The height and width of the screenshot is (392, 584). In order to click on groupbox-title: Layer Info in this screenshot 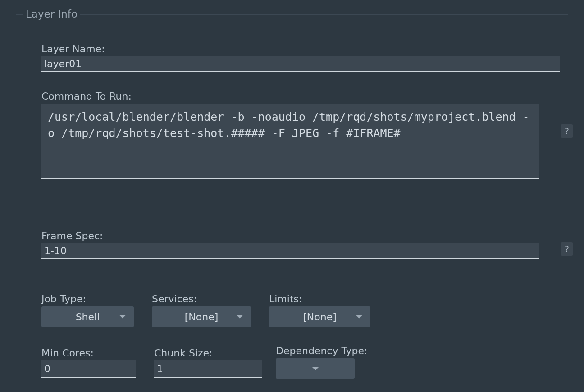, I will do `click(51, 14)`.